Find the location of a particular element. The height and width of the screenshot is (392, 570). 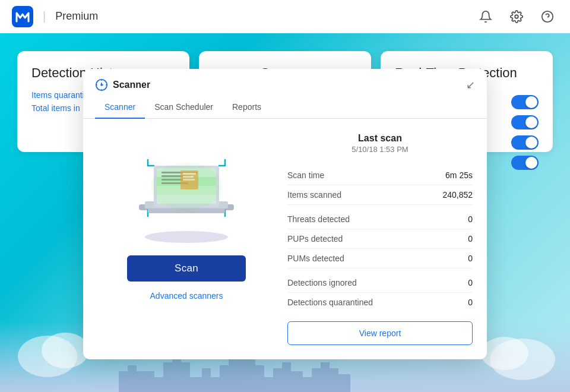

scanner-modal-icon is located at coordinates (102, 85).